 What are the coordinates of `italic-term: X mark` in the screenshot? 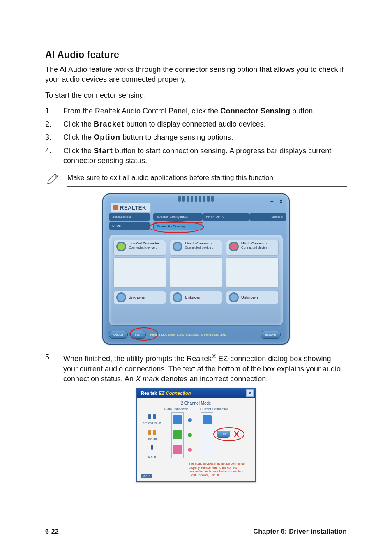 It's located at (147, 379).